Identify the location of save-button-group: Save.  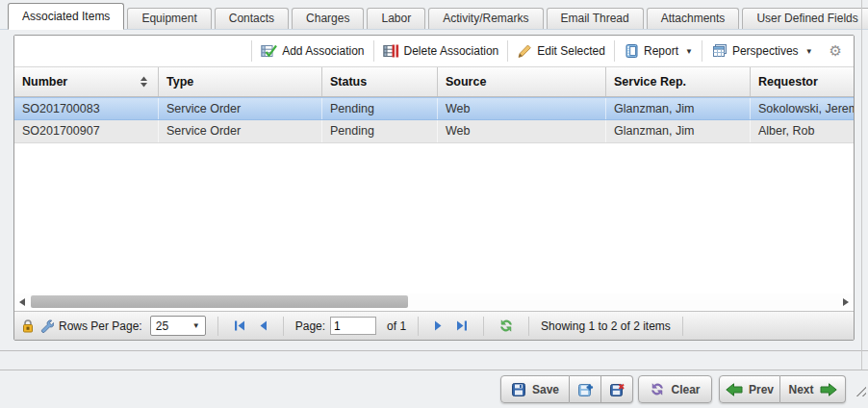
(567, 389).